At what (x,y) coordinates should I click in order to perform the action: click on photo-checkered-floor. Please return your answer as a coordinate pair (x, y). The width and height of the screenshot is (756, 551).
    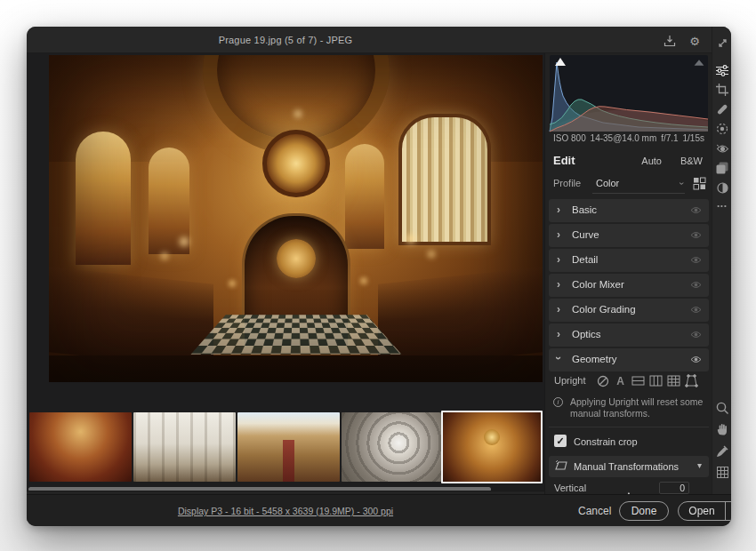
    Looking at the image, I should click on (295, 334).